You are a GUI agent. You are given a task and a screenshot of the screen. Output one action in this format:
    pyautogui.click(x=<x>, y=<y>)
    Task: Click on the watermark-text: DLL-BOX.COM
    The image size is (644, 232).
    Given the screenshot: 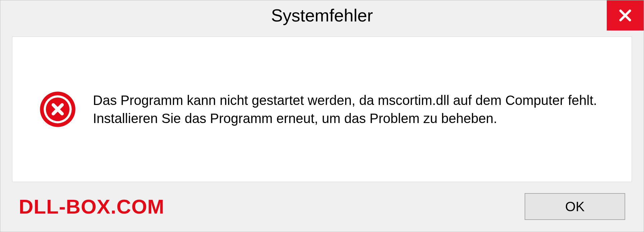 What is the action you would take?
    pyautogui.click(x=92, y=207)
    